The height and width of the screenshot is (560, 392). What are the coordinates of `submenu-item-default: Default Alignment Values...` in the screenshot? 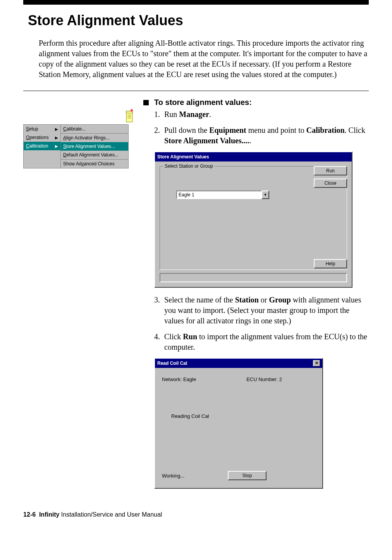 It's located at (95, 155).